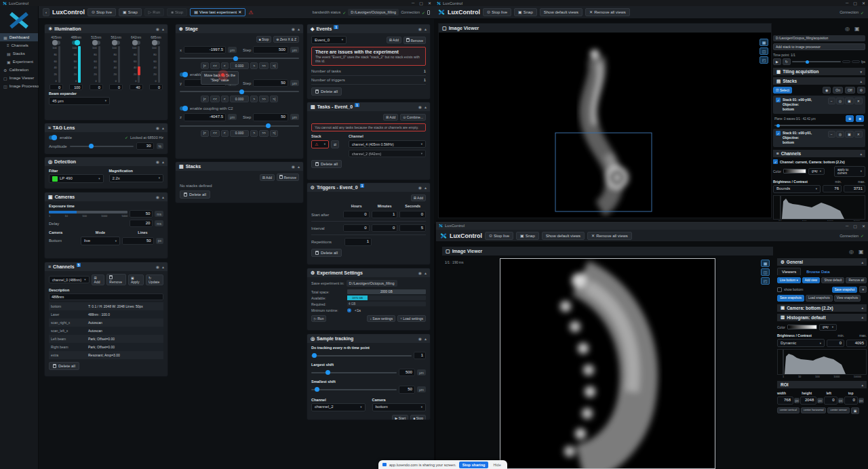 This screenshot has height=469, width=868. I want to click on show-default-views-button: Show default views, so click(563, 236).